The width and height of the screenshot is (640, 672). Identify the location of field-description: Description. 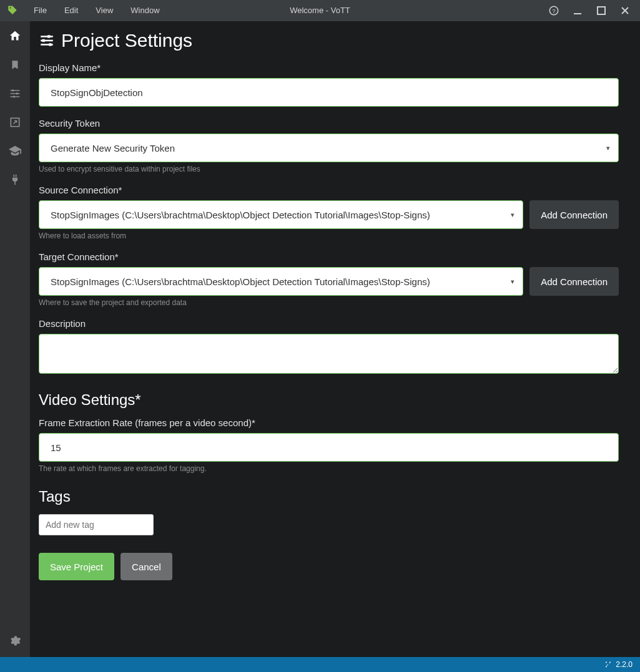
(328, 347).